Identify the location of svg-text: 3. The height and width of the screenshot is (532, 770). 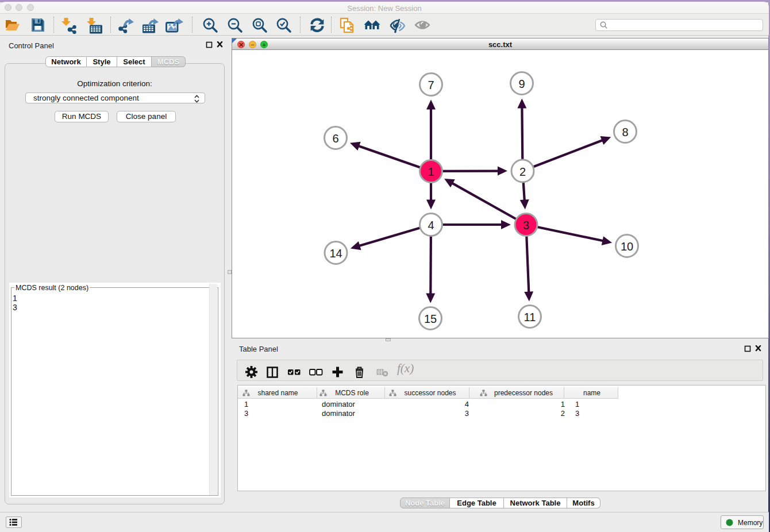
(526, 225).